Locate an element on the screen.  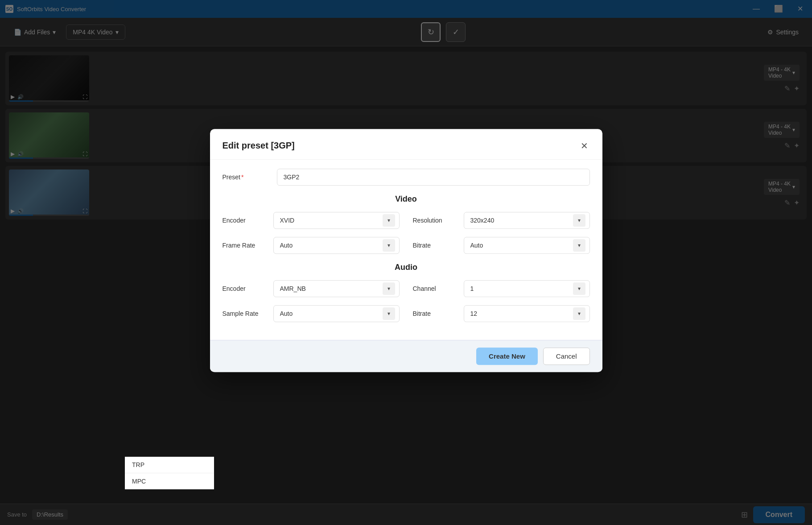
dialog-title: Edit preset [3GP] is located at coordinates (259, 145).